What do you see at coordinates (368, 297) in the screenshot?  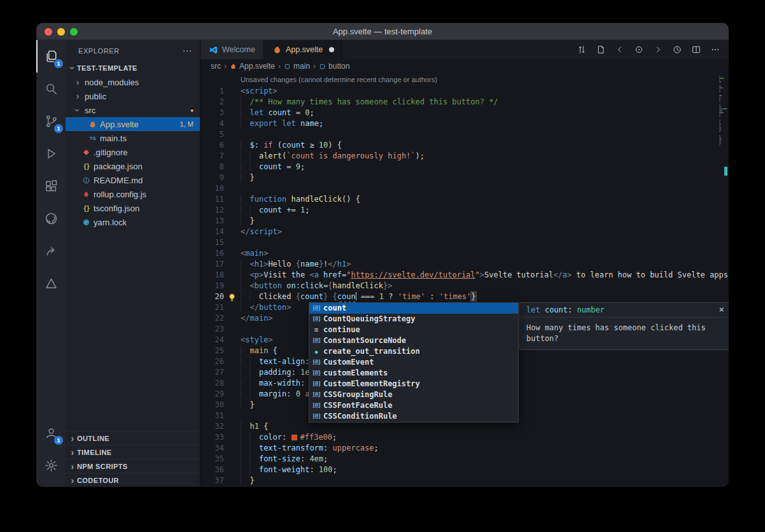 I see `token: ===` at bounding box center [368, 297].